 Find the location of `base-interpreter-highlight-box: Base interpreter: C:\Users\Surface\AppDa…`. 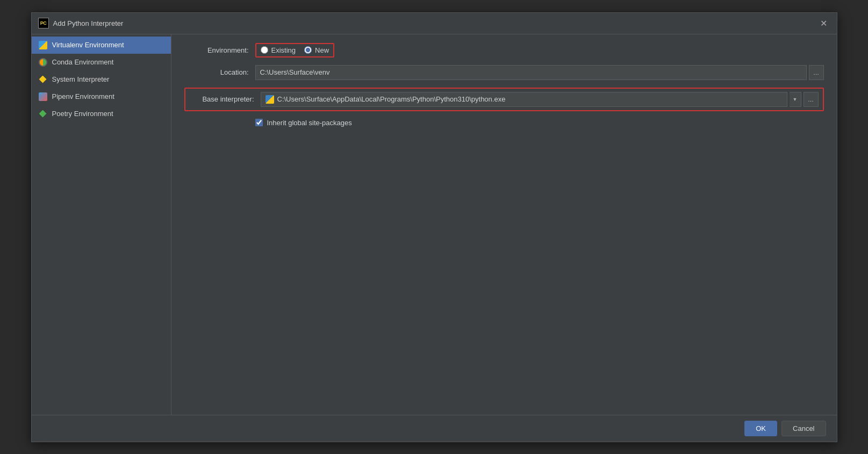

base-interpreter-highlight-box: Base interpreter: C:\Users\Surface\AppDa… is located at coordinates (504, 99).